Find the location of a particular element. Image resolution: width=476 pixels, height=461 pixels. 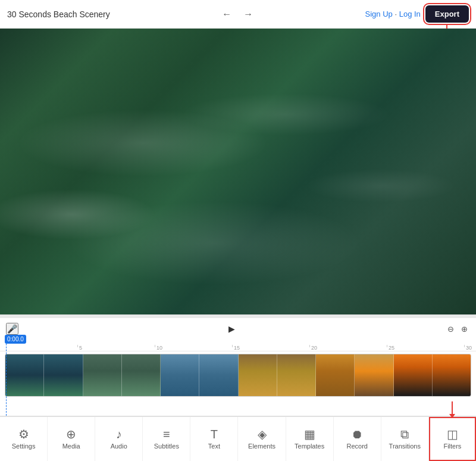

undo-button: ← is located at coordinates (227, 14).